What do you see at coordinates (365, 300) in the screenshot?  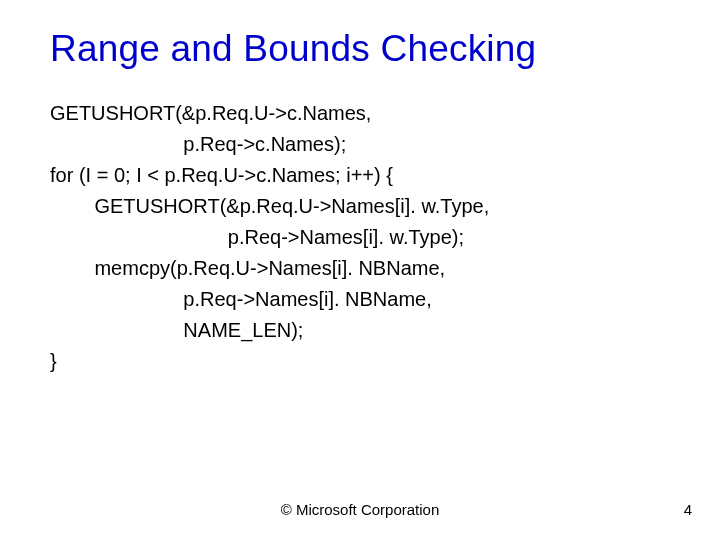 I see `code-line: p.Req->Names[i]. NBName,` at bounding box center [365, 300].